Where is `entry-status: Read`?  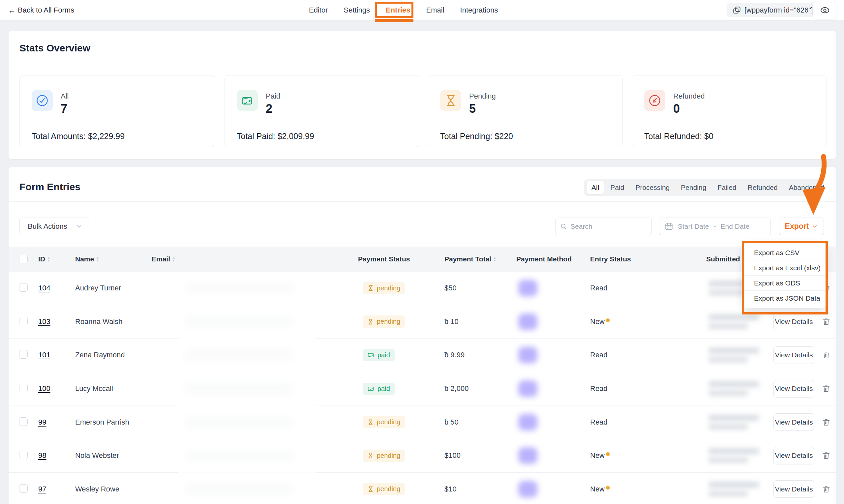 entry-status: Read is located at coordinates (599, 422).